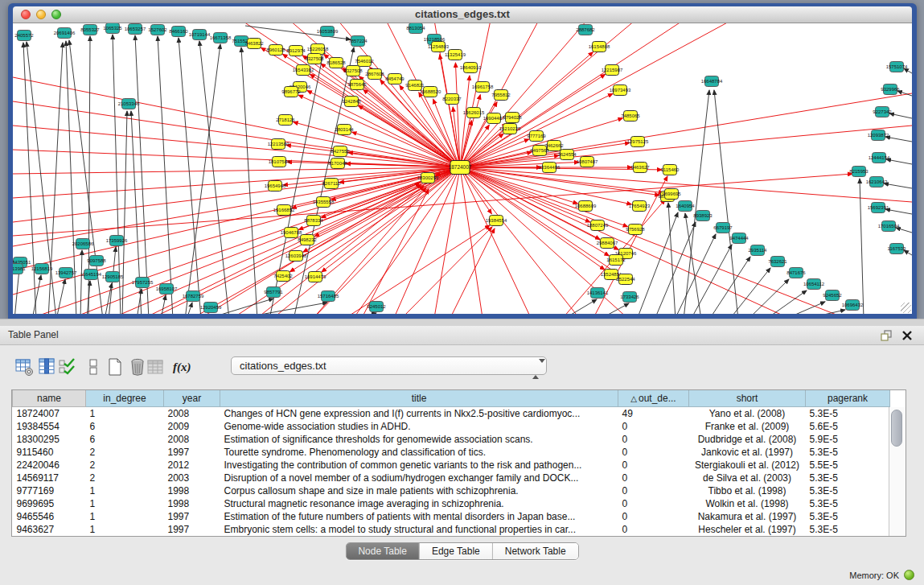 This screenshot has width=924, height=585. What do you see at coordinates (852, 305) in the screenshot?
I see `node-label: 10696432` at bounding box center [852, 305].